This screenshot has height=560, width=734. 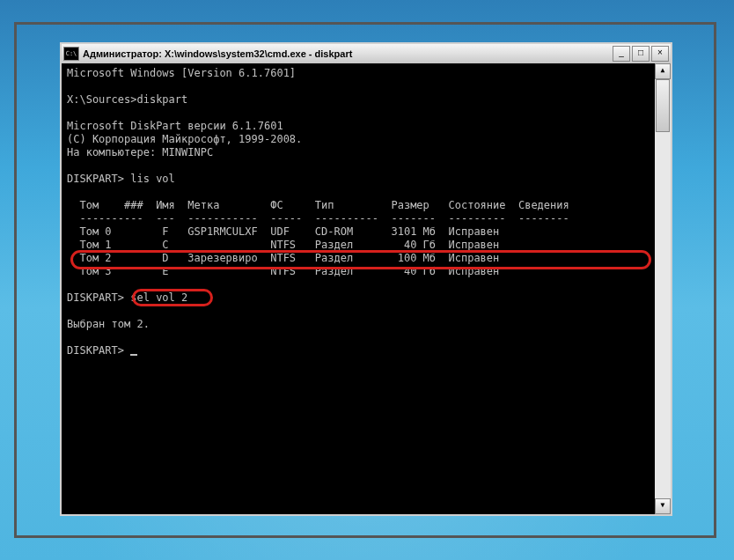 I want to click on scroll-thumb, so click(x=663, y=106).